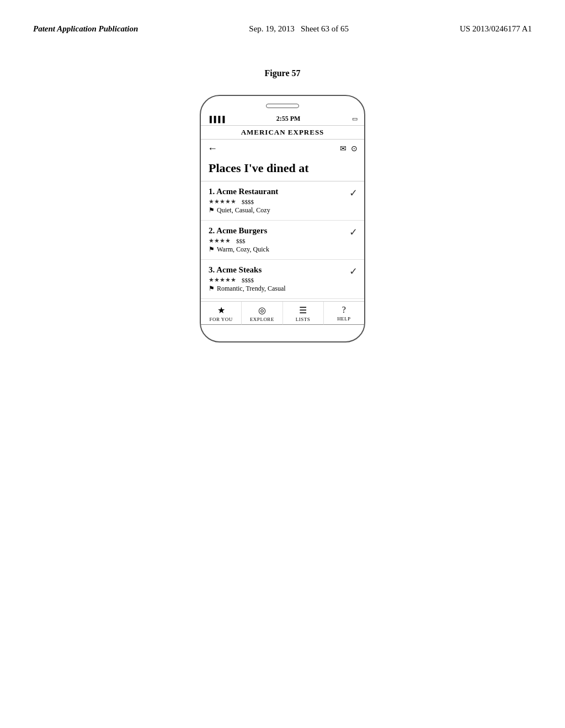 This screenshot has height=728, width=565. What do you see at coordinates (282, 240) in the screenshot?
I see `restaurant-list: 1. Acme Restaurant ★★★★★ $$$$ ⚑ Quiet, C…` at bounding box center [282, 240].